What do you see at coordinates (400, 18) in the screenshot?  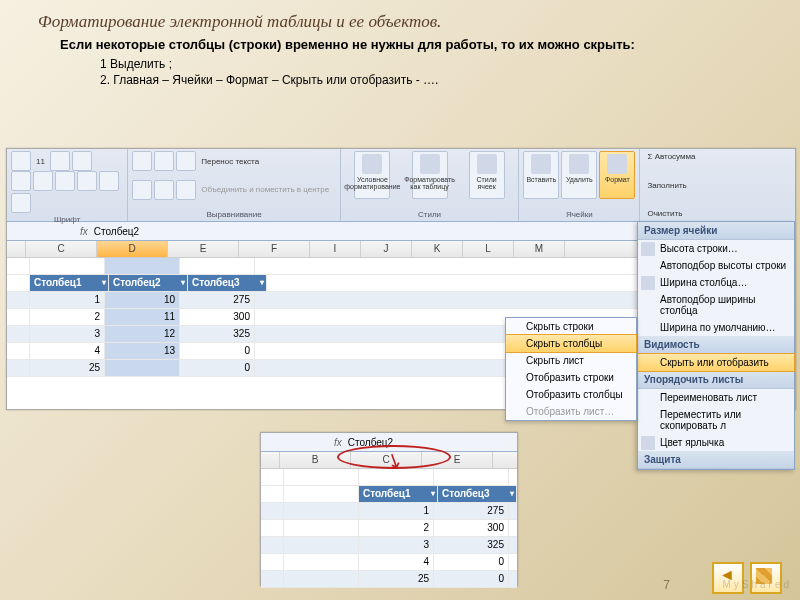 I see `page-title: Форматирование электронной таблицы и ее …` at bounding box center [400, 18].